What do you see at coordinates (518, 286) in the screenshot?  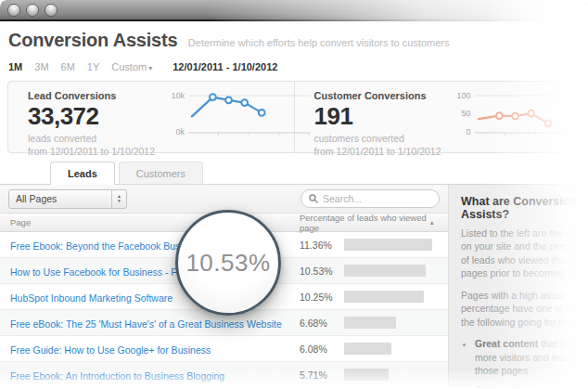 I see `help-sidebar: What are Conversion Assists? Listed to t…` at bounding box center [518, 286].